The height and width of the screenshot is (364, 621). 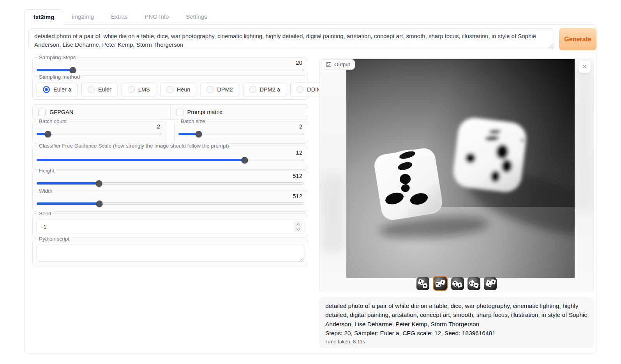 I want to click on radio-label: Euler a, so click(x=62, y=90).